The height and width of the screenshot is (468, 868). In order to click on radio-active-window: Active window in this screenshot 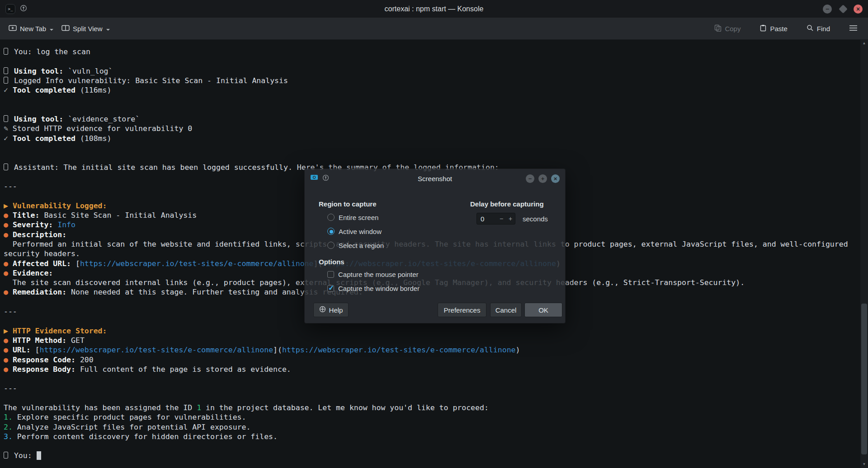, I will do `click(354, 231)`.